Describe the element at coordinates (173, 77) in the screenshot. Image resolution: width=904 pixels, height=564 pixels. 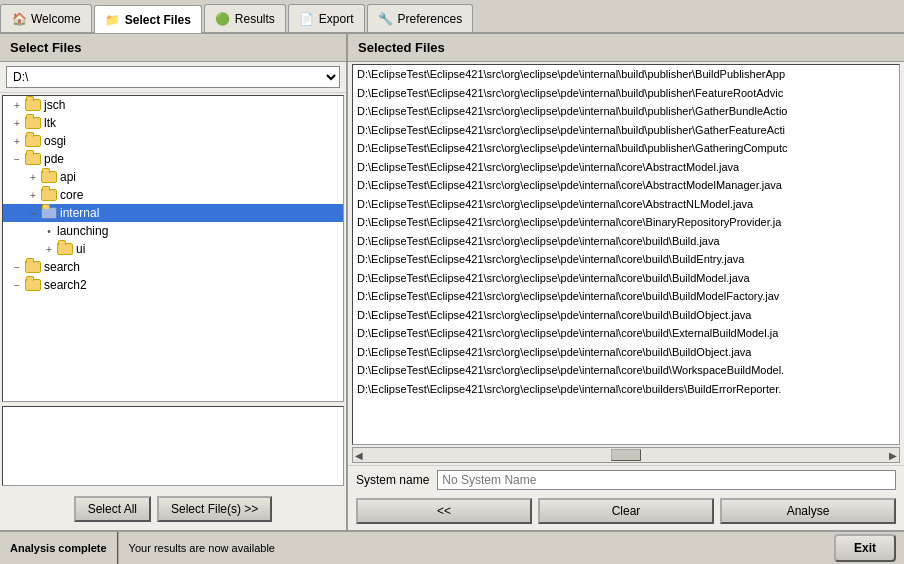
I see `drive-dropdown: D:\` at that location.